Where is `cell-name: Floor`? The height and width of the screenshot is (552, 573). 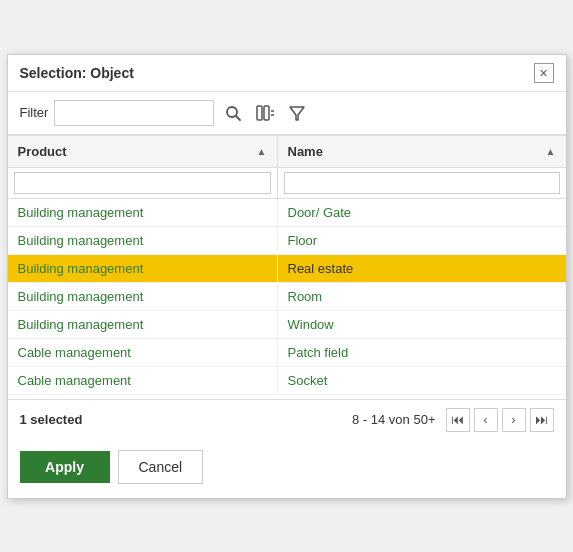
cell-name: Floor is located at coordinates (422, 240).